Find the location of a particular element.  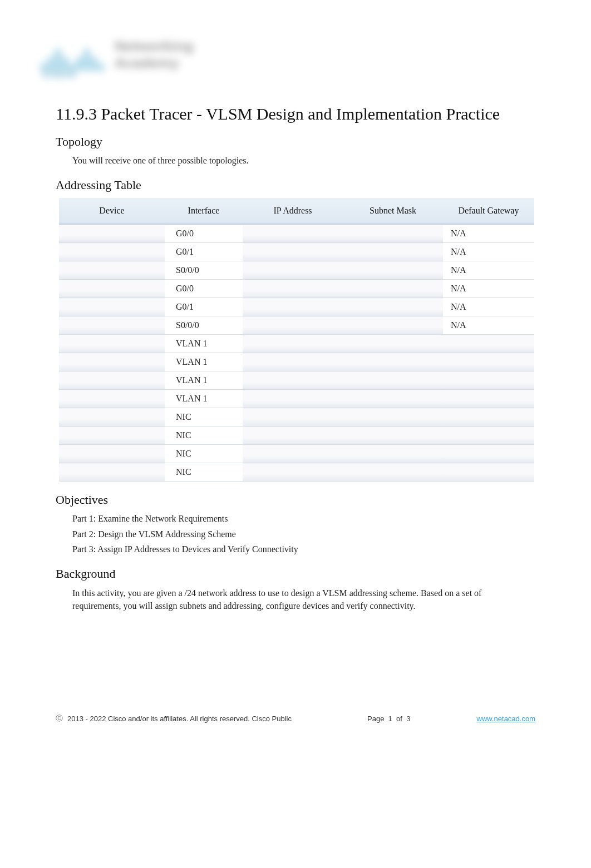

logo-line1: Networking is located at coordinates (154, 46).